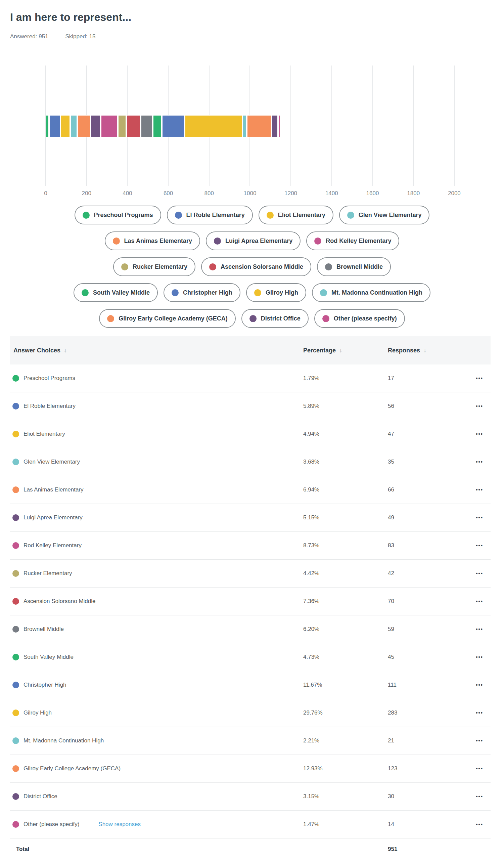  I want to click on legend-label: Rucker Elementary, so click(160, 267).